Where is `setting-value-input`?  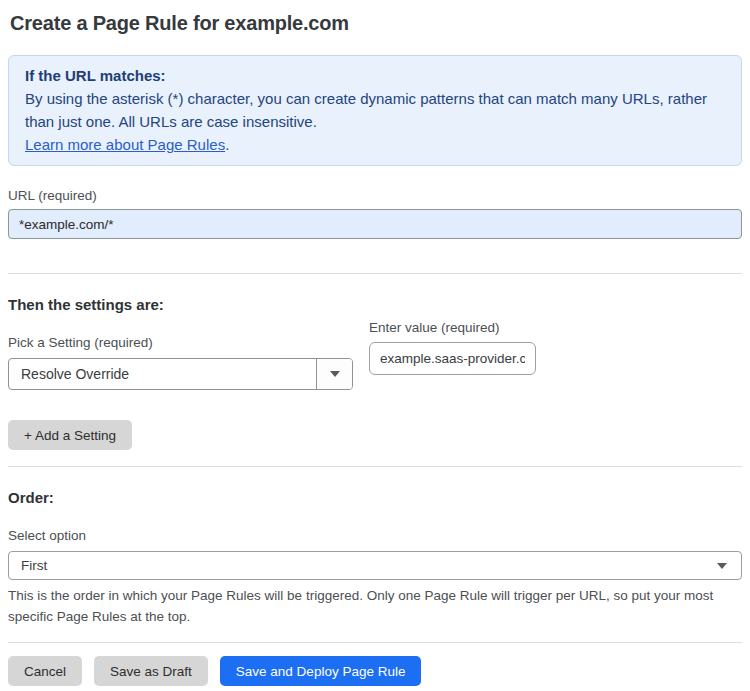
setting-value-input is located at coordinates (452, 358).